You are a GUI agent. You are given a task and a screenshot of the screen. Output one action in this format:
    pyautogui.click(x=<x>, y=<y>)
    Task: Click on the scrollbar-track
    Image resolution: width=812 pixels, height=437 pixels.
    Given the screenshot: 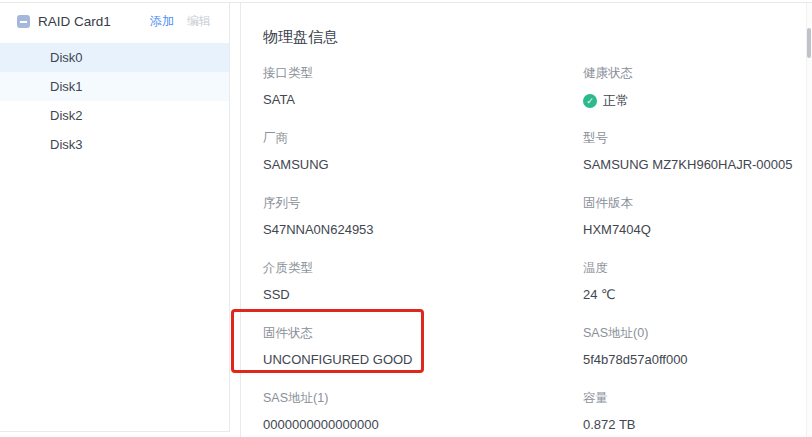 What is the action you would take?
    pyautogui.click(x=809, y=220)
    